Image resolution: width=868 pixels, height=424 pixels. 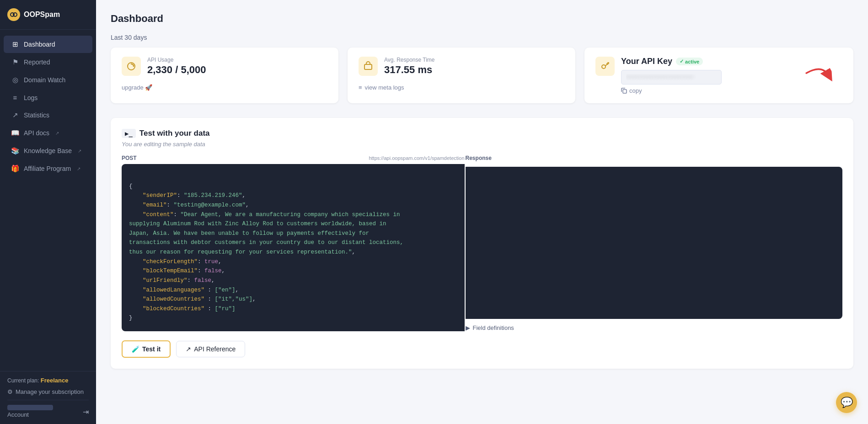 What do you see at coordinates (146, 349) in the screenshot?
I see `test-it-button: 🧪 Test it` at bounding box center [146, 349].